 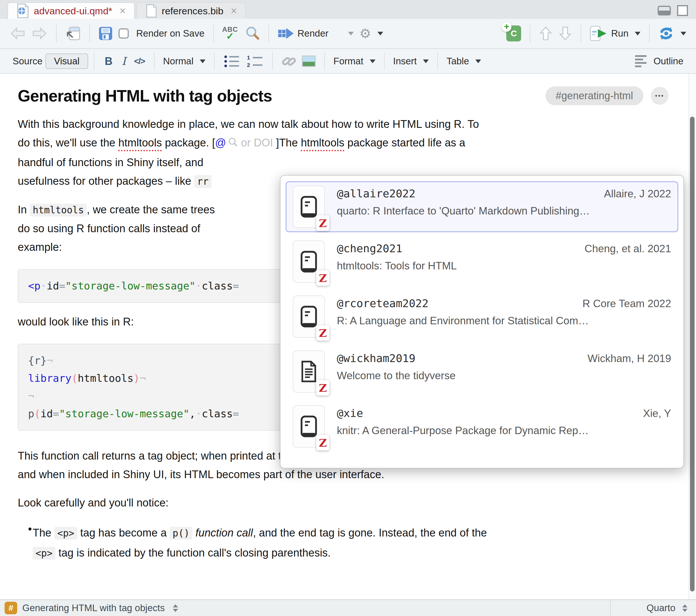 I want to click on popout-window-icon, so click(x=73, y=33).